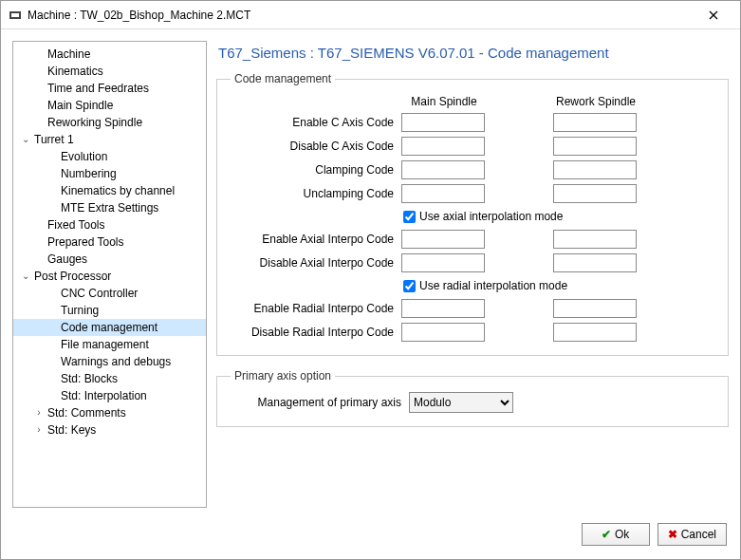 The width and height of the screenshot is (741, 560). Describe the element at coordinates (85, 242) in the screenshot. I see `tree-item-label: Prepared Tools` at that location.